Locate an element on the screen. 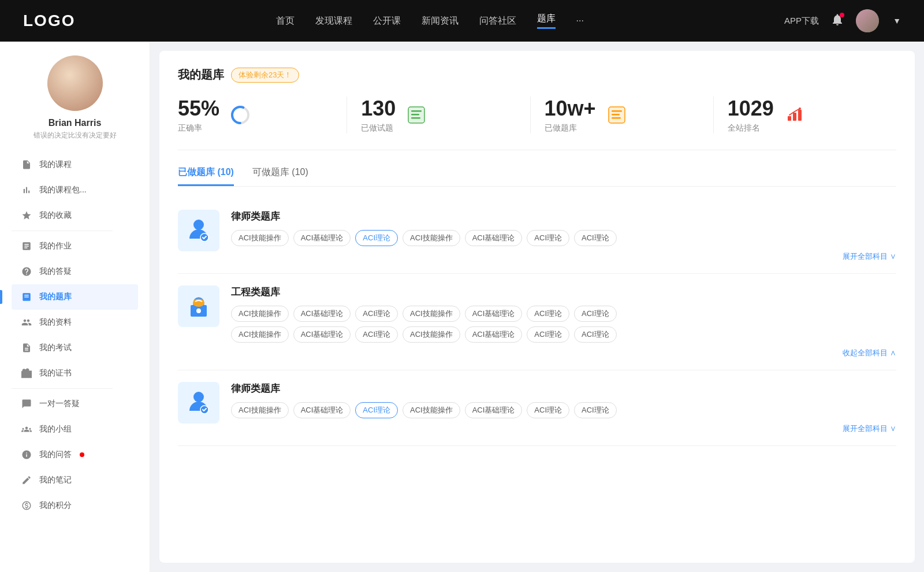 The width and height of the screenshot is (924, 572). sidebar-label: 我的答疑 is located at coordinates (55, 272).